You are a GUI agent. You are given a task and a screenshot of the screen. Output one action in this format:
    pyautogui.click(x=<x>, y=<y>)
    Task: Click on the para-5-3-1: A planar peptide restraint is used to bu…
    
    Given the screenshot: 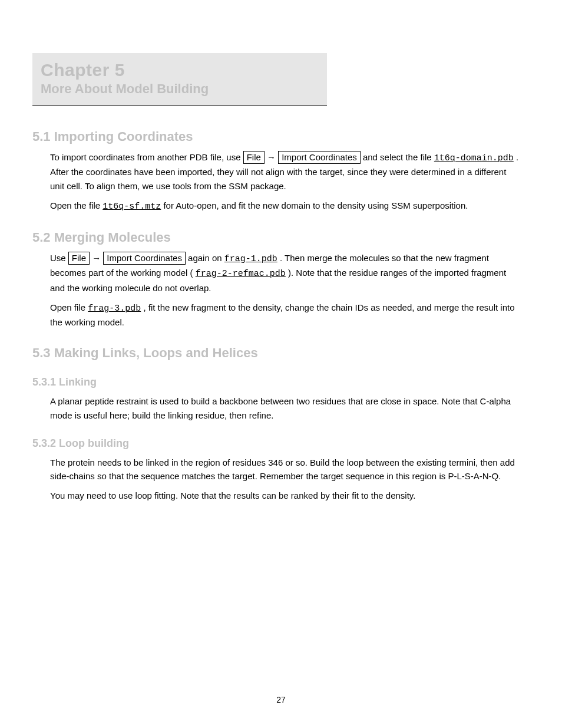 What is the action you would take?
    pyautogui.click(x=286, y=408)
    